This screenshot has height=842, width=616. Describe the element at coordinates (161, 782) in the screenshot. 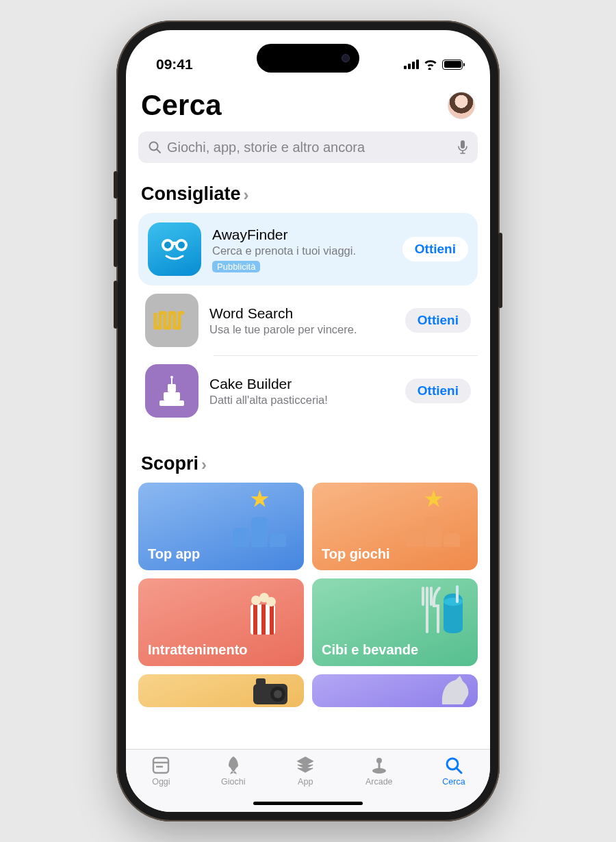

I see `tab-label: Oggi` at that location.